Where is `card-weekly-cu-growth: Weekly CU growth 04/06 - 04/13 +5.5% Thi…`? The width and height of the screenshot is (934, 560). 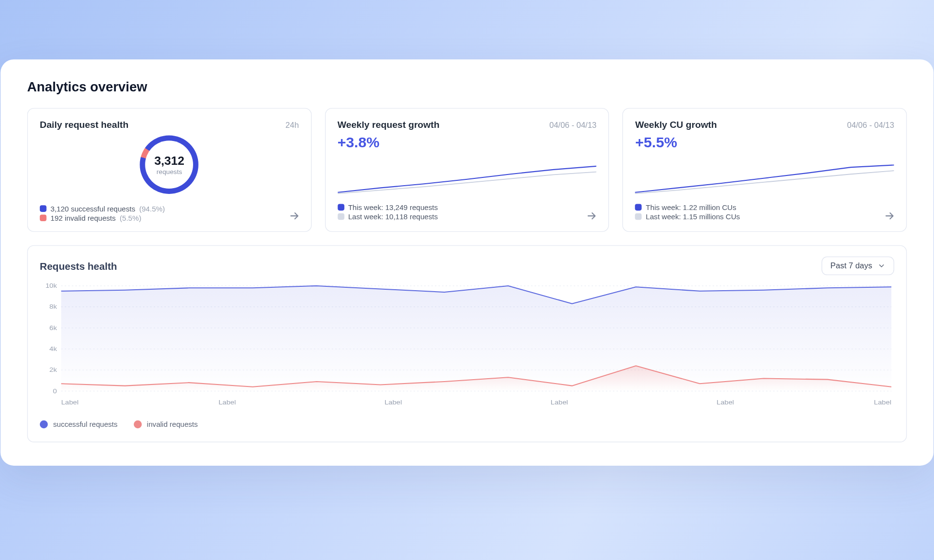 card-weekly-cu-growth: Weekly CU growth 04/06 - 04/13 +5.5% Thi… is located at coordinates (765, 170).